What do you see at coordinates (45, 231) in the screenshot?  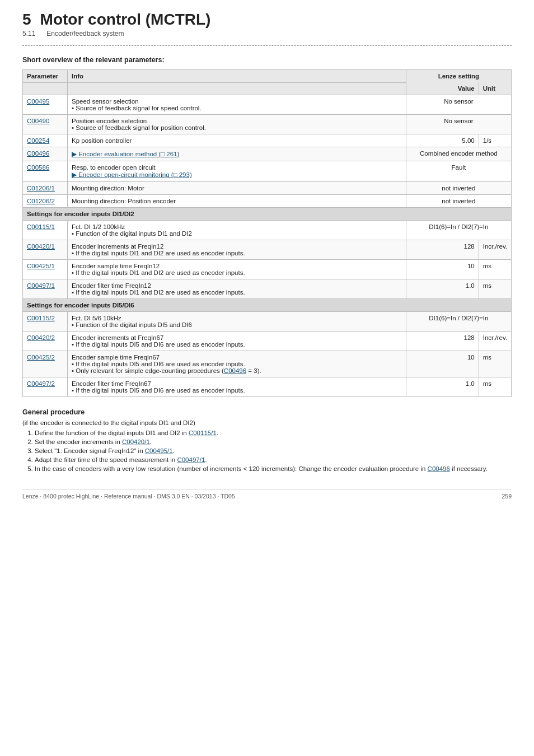 I see `param-cell: C00115/1` at bounding box center [45, 231].